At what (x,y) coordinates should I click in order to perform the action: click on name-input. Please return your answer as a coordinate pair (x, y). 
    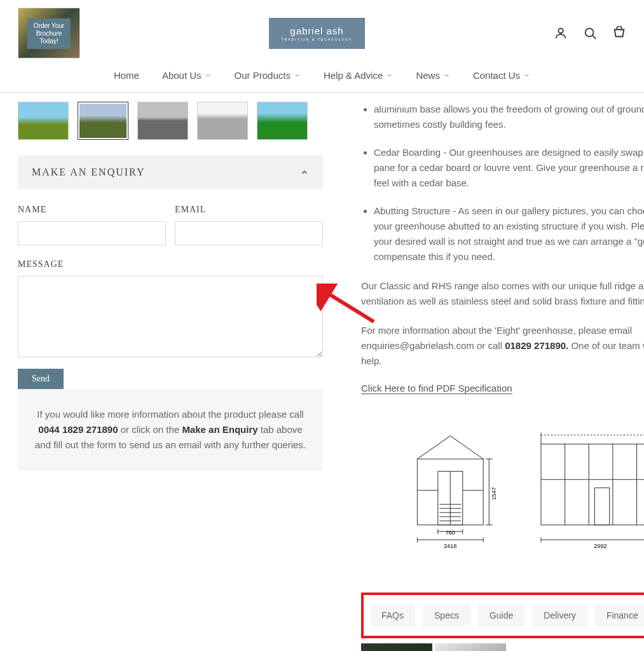
    Looking at the image, I should click on (92, 233).